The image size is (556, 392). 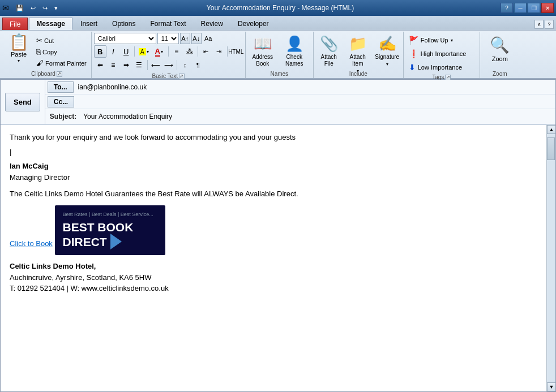 What do you see at coordinates (61, 102) in the screenshot?
I see `cc-button: Cc...` at bounding box center [61, 102].